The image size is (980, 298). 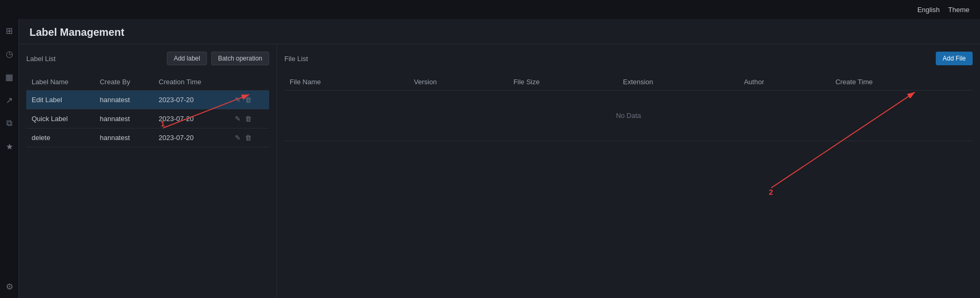 I want to click on no-data-message: No Data, so click(x=629, y=116).